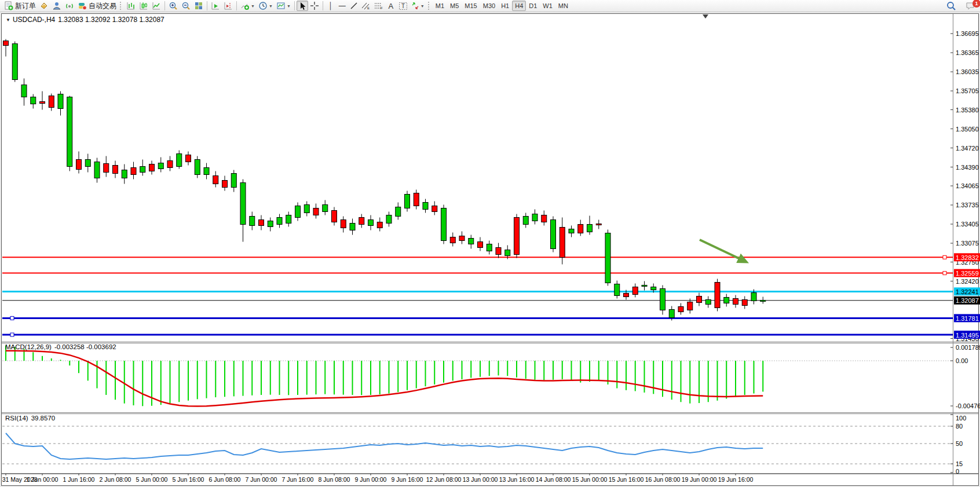  Describe the element at coordinates (967, 34) in the screenshot. I see `svg-text: 1.36695` at that location.